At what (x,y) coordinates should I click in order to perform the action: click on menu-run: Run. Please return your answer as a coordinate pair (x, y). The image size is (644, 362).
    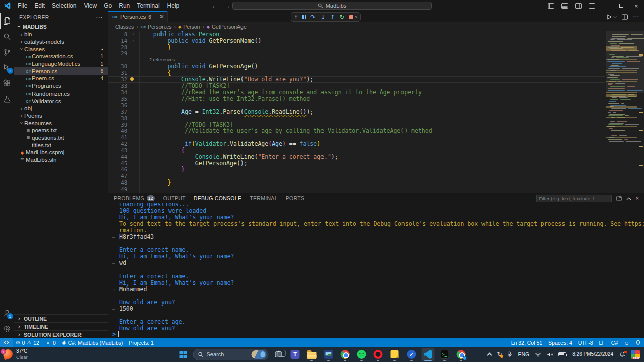
    Looking at the image, I should click on (124, 6).